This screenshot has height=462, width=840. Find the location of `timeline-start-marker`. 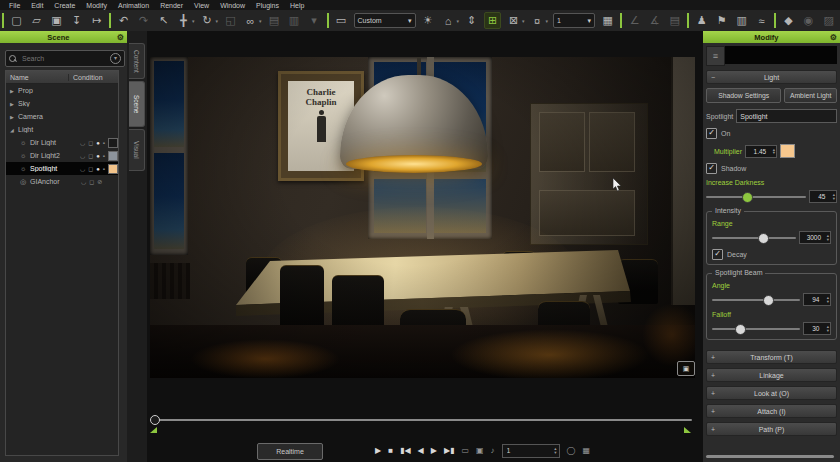

timeline-start-marker is located at coordinates (154, 430).